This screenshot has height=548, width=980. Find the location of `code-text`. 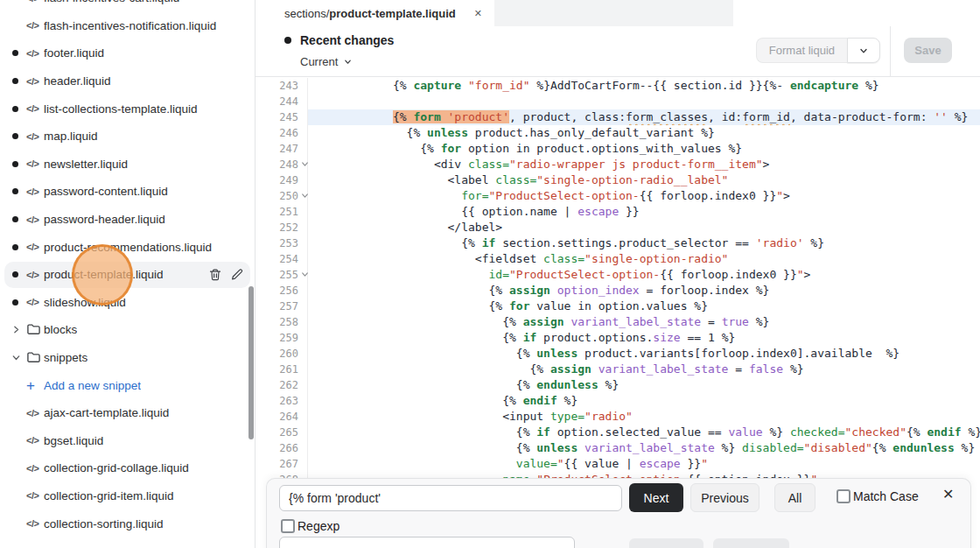

code-text is located at coordinates (644, 102).